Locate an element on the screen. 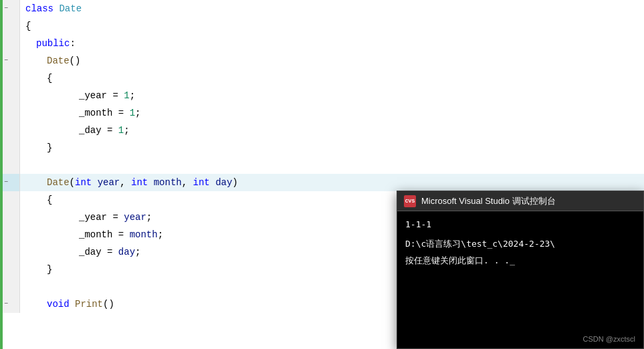  code-content-4: Date () is located at coordinates (332, 61).